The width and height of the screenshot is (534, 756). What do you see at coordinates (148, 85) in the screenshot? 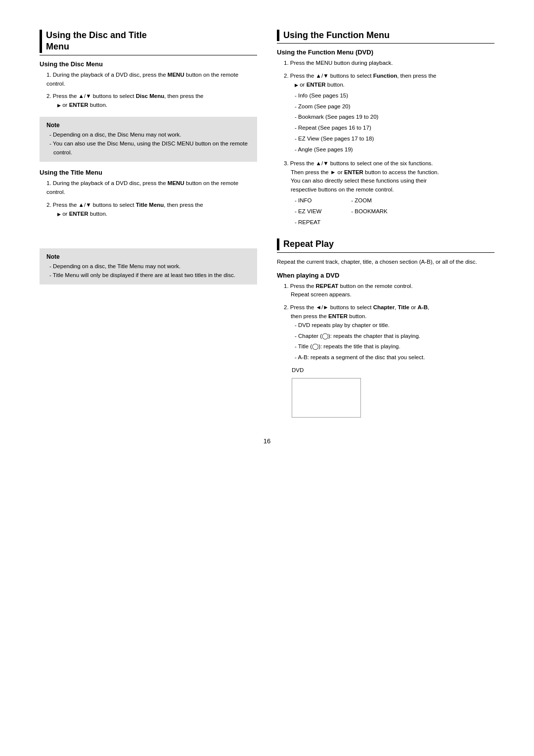
I see `disc-menu-subsection: Using the Disc Menu 1. During the playba…` at bounding box center [148, 85].